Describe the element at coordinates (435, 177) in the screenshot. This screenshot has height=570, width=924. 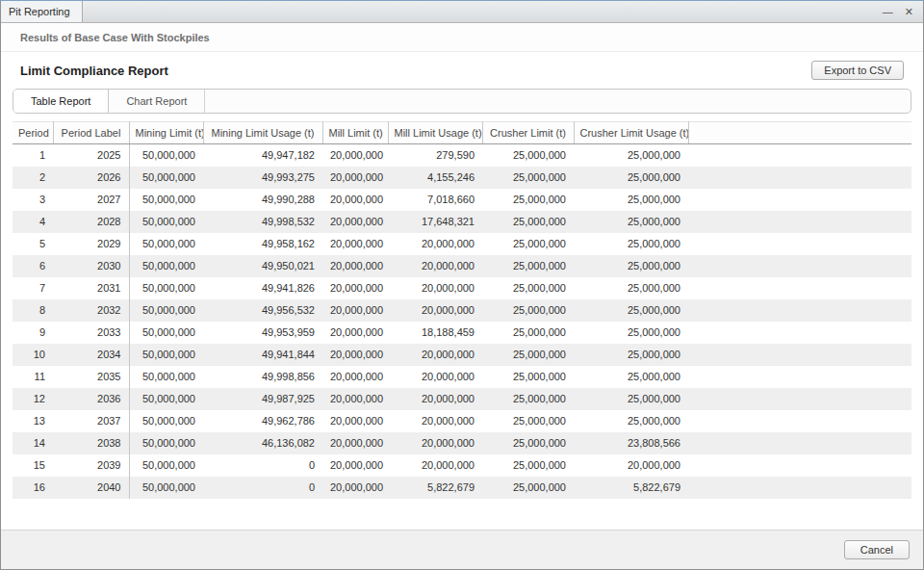
I see `cell: 4,155,246` at that location.